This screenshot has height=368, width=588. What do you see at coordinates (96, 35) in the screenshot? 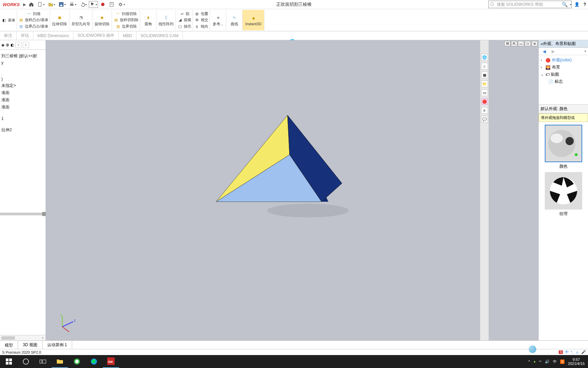
I see `tab-addins: SOLIDWORKS 插件` at bounding box center [96, 35].